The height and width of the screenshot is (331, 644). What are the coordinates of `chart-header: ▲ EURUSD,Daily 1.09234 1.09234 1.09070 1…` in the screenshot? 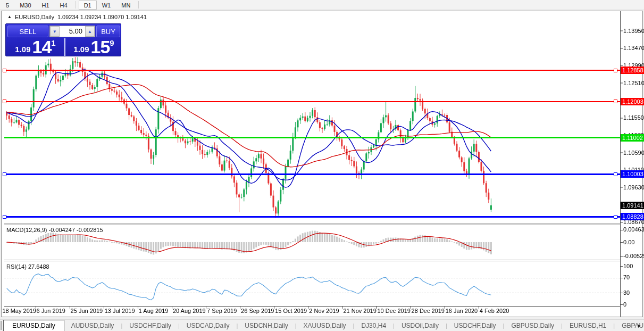 It's located at (77, 17).